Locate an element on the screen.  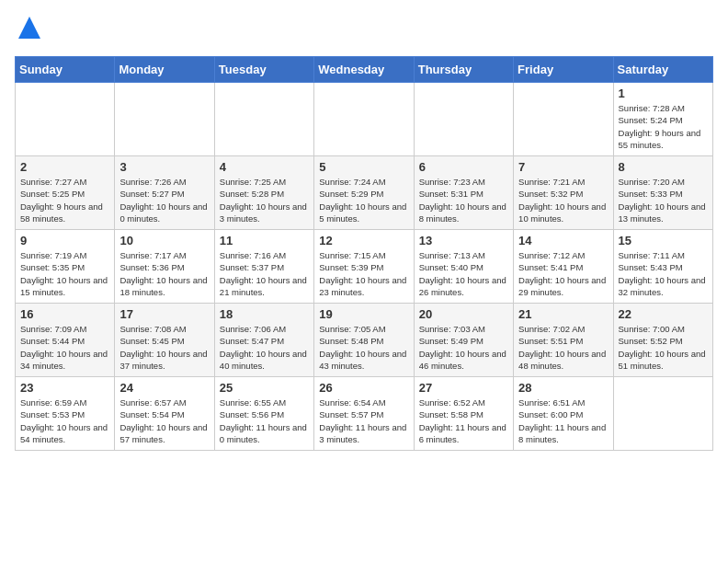
day-number: 22 is located at coordinates (664, 315).